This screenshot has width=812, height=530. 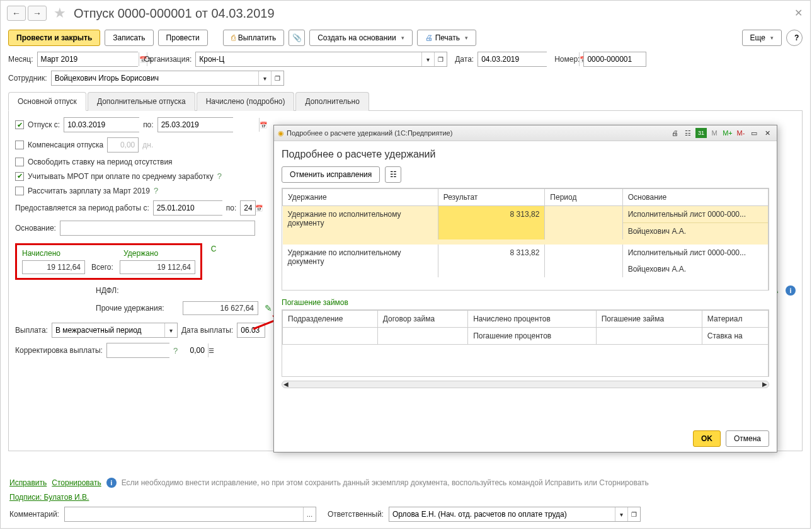 I want to click on leave-to-input, so click(x=209, y=125).